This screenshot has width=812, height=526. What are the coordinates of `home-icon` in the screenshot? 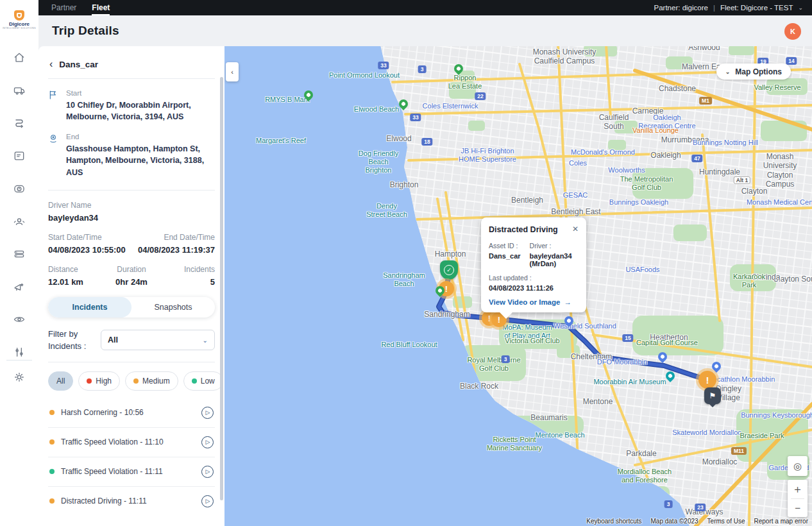 It's located at (19, 58).